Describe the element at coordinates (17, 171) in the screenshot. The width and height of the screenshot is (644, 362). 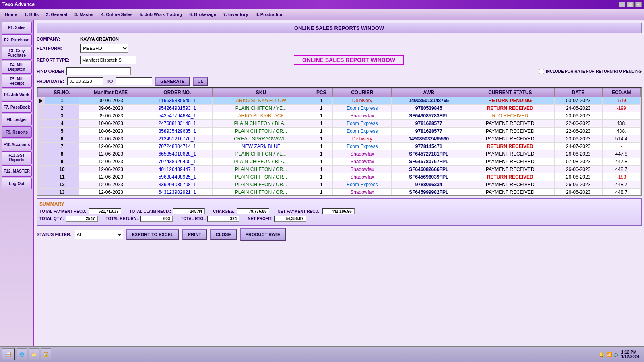
I see `sidebar-item-f12-master: F12. MASTER` at that location.